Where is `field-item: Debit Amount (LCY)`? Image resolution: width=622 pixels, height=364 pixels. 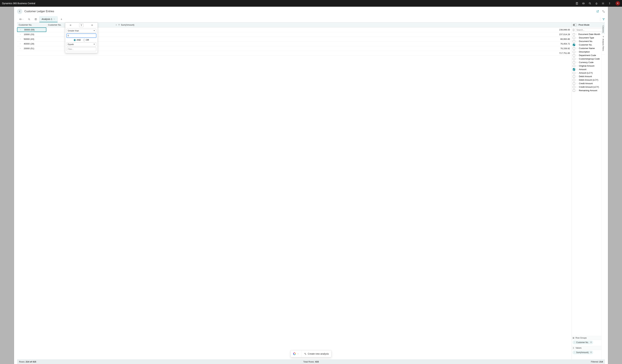 field-item: Debit Amount (LCY) is located at coordinates (586, 80).